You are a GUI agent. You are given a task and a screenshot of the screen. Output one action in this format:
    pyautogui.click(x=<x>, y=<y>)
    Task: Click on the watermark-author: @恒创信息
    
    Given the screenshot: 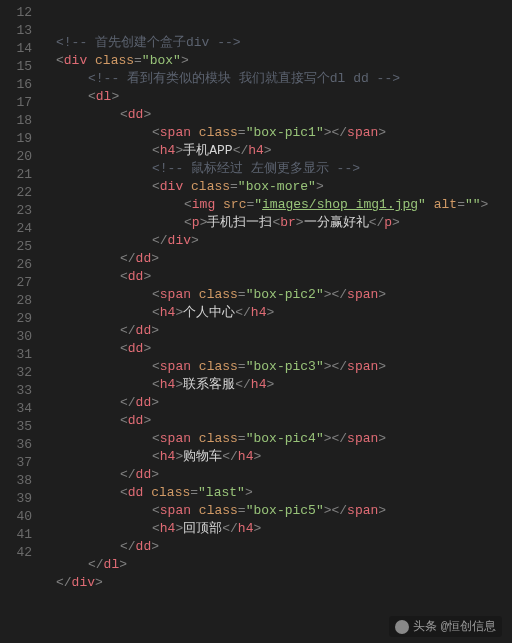 What is the action you would take?
    pyautogui.click(x=468, y=626)
    